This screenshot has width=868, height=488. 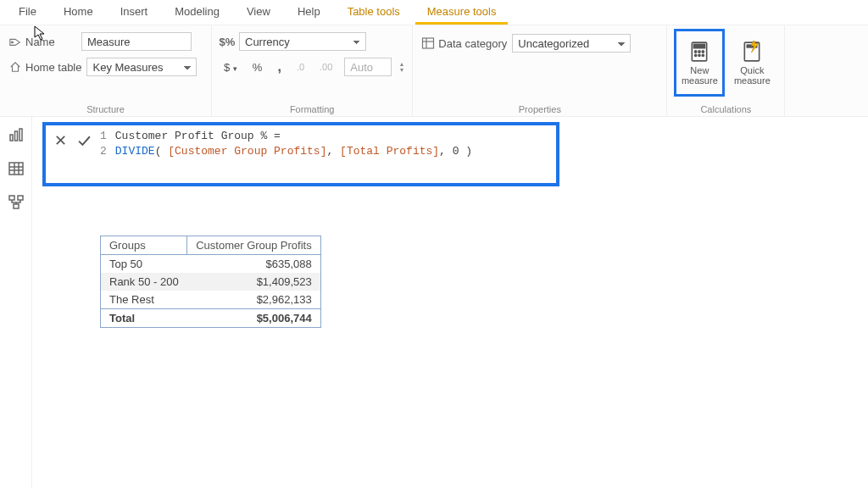 What do you see at coordinates (254, 264) in the screenshot?
I see `cell-value: $635,088` at bounding box center [254, 264].